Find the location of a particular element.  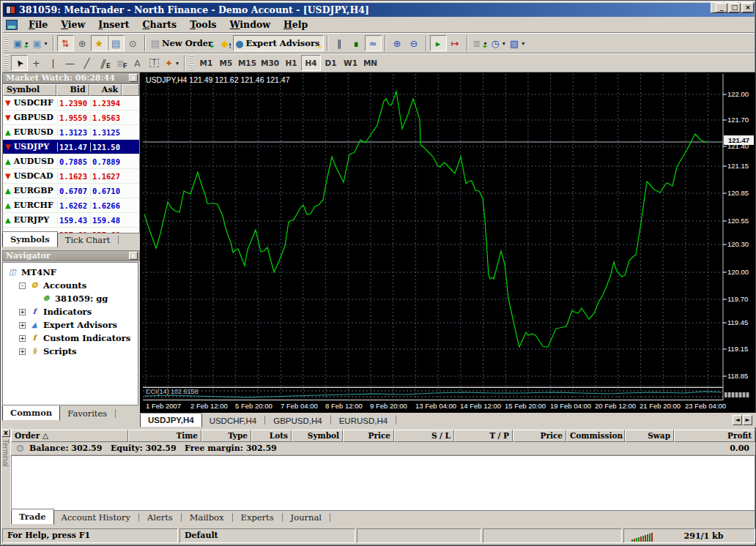

timeframe-h4: H4 is located at coordinates (311, 63).